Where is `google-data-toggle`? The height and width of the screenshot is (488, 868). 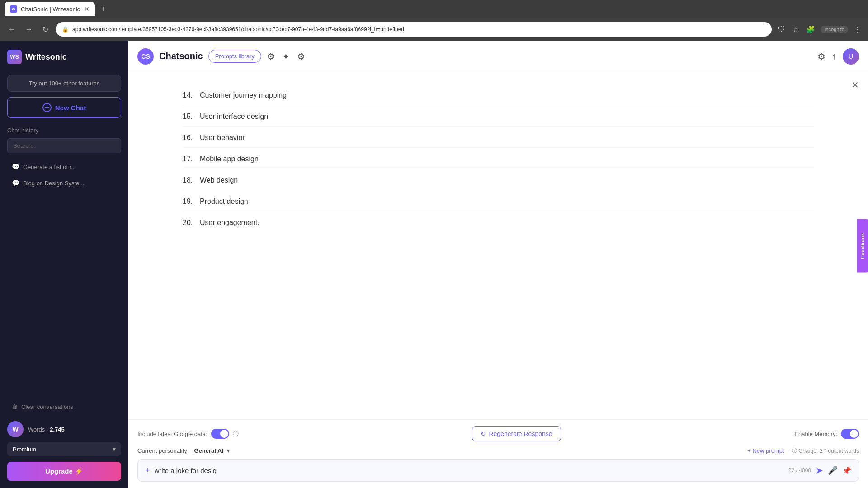 google-data-toggle is located at coordinates (220, 434).